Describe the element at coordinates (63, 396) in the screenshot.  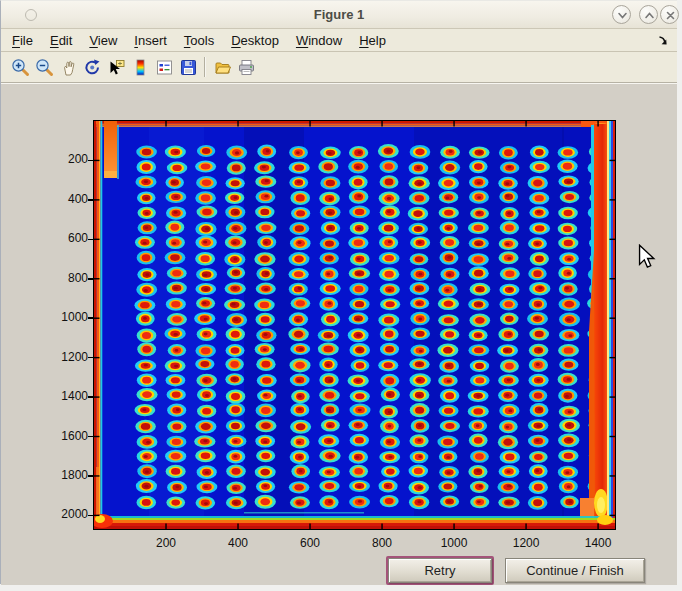
I see `y-tick-label: 1400` at that location.